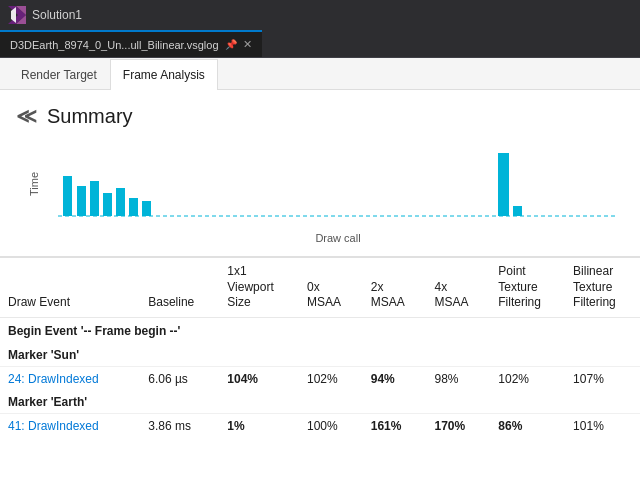 This screenshot has width=640, height=502. I want to click on msaa2-24: 94%, so click(395, 378).